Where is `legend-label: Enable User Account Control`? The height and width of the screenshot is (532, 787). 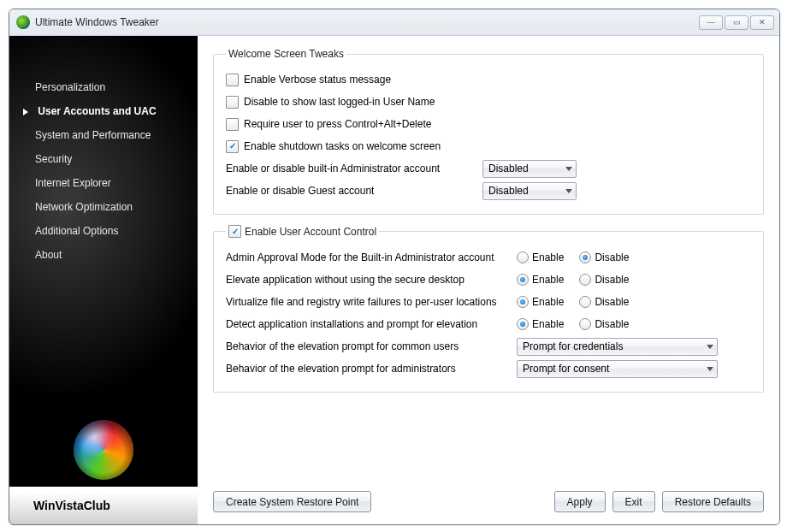 legend-label: Enable User Account Control is located at coordinates (311, 232).